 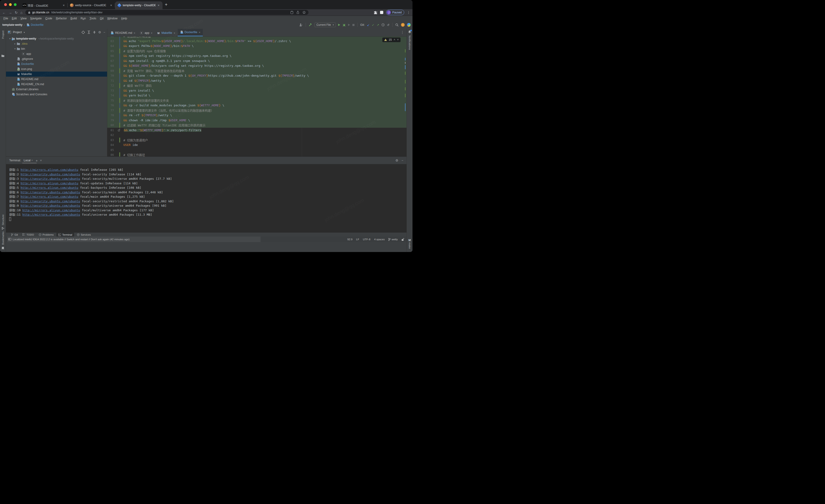 What do you see at coordinates (46, 235) in the screenshot?
I see `toolwindow-problems: Problems` at bounding box center [46, 235].